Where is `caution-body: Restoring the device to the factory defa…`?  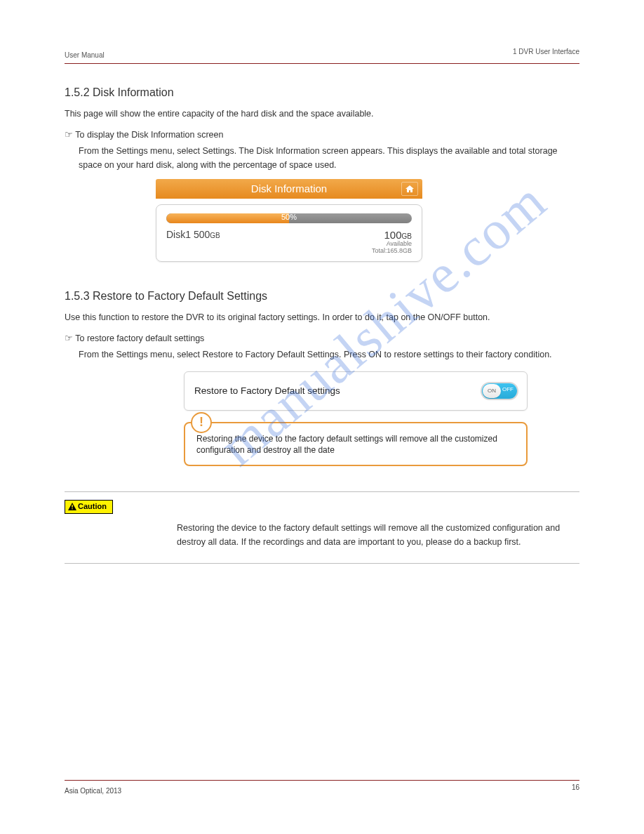 caution-body: Restoring the device to the factory defa… is located at coordinates (378, 535).